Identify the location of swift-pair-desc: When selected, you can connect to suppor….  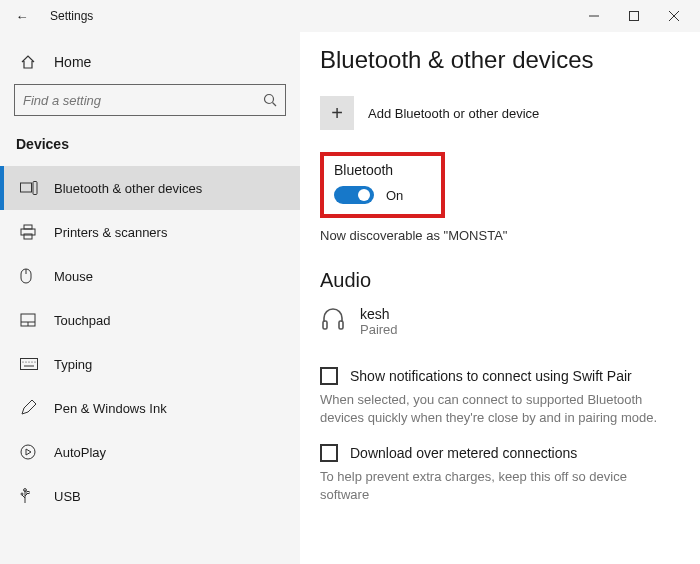
(490, 408).